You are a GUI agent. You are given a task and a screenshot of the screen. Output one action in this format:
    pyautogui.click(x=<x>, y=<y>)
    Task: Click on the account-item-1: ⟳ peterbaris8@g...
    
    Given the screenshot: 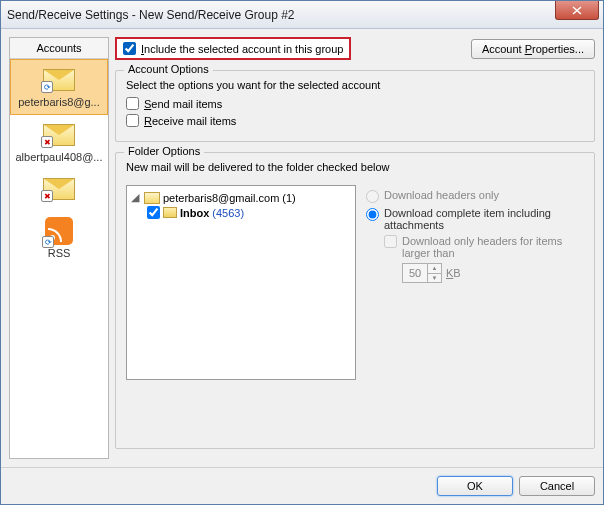 What is the action you would take?
    pyautogui.click(x=59, y=87)
    